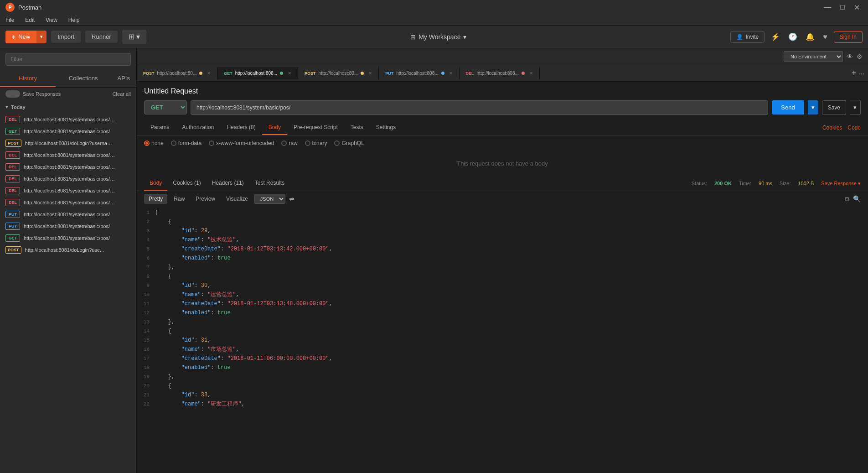 This screenshot has width=868, height=473. What do you see at coordinates (748, 37) in the screenshot?
I see `invite-button: 👤 Invite` at bounding box center [748, 37].